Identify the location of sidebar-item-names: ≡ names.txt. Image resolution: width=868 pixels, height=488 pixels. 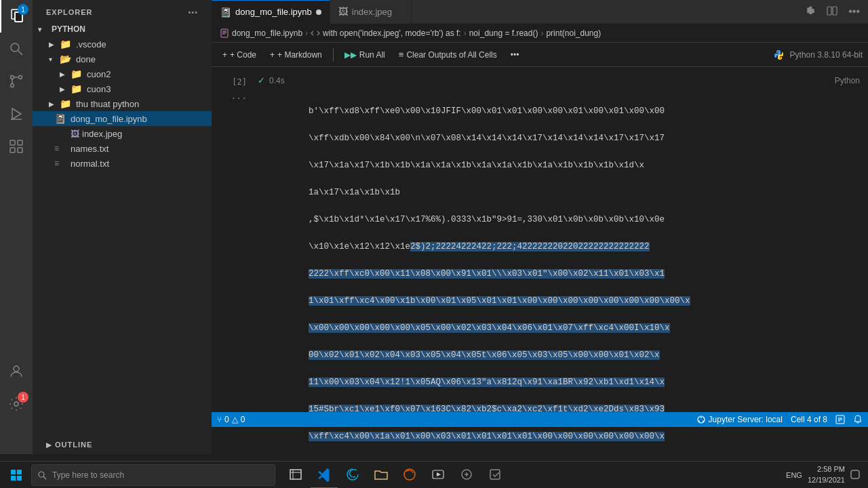
(122, 148).